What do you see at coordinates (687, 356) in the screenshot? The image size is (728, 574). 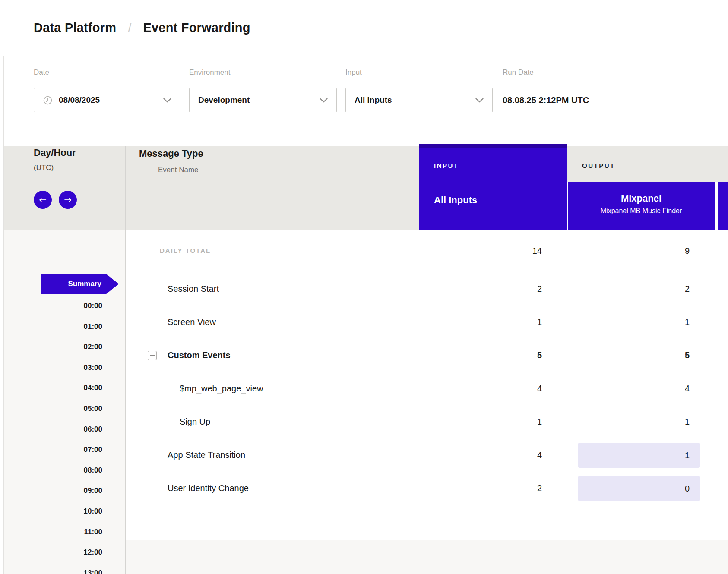 I see `output-count: 5` at bounding box center [687, 356].